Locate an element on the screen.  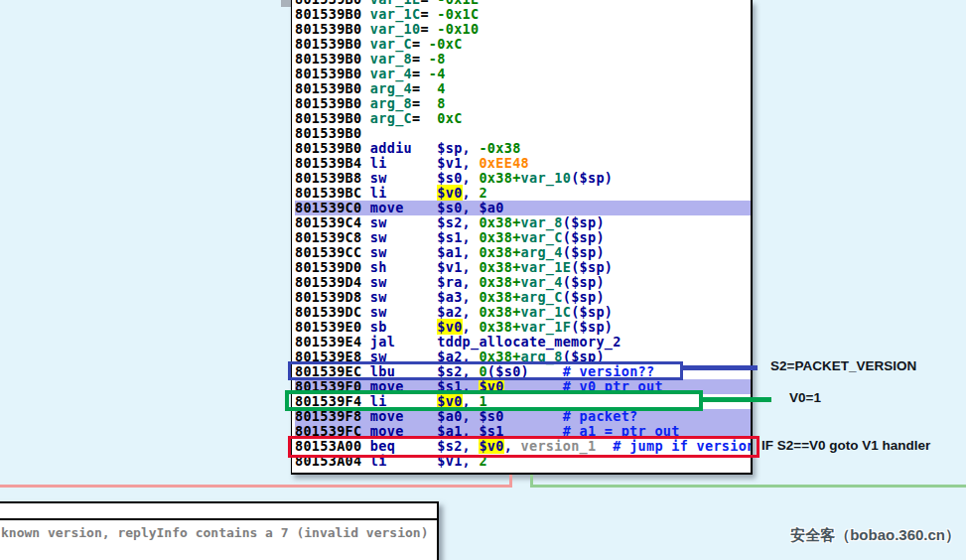
asm-token: var_1F is located at coordinates (546, 327).